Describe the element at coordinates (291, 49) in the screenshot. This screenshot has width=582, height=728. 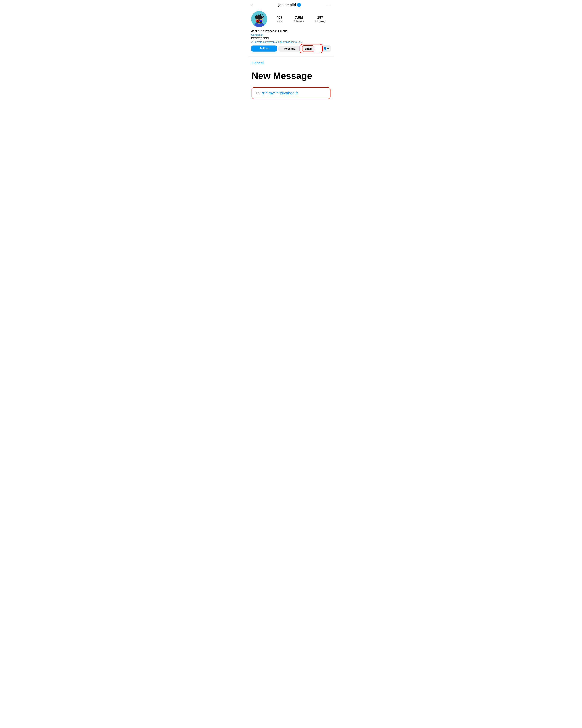
I see `action-buttons: Follow Message Email 👤+` at that location.